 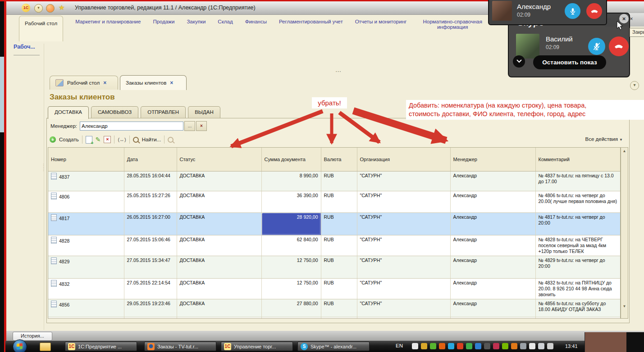 What do you see at coordinates (381, 19) in the screenshot?
I see `section-menu-item: Отчеты и мониторинг` at bounding box center [381, 19].